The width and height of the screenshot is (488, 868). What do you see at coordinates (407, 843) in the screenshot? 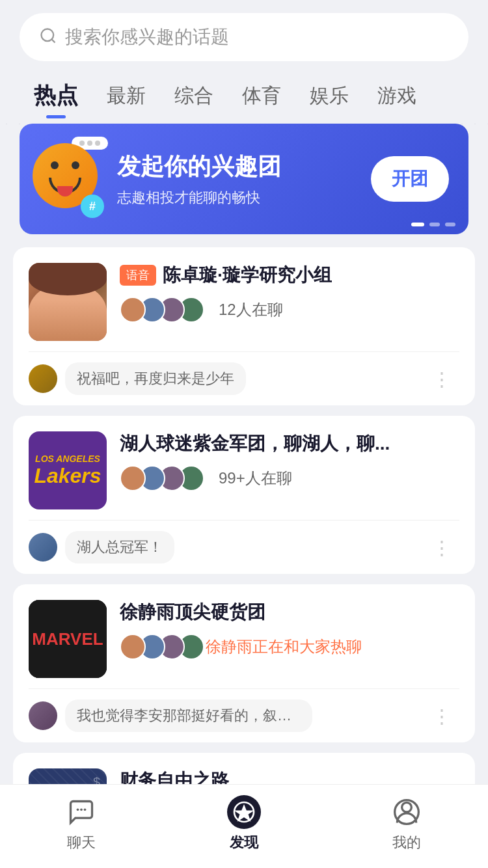
I see `mine-nav-label: 我的` at bounding box center [407, 843].